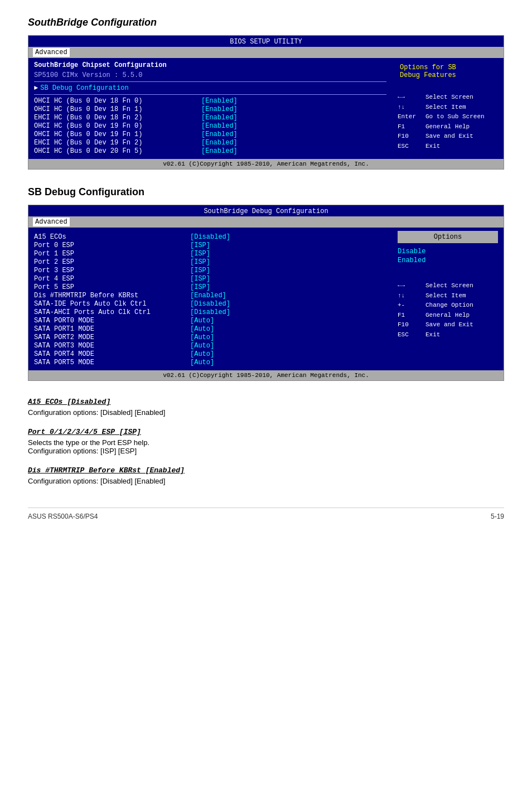 The image size is (532, 802). What do you see at coordinates (266, 375) in the screenshot?
I see `bios-footer-2: v02.61 (C)Copyright 1985-2010, American …` at bounding box center [266, 375].